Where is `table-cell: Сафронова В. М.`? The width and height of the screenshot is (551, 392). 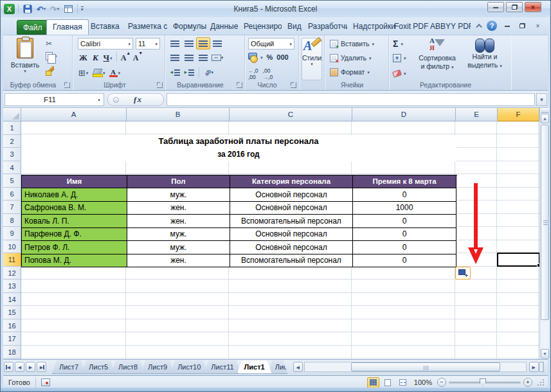
table-cell: Сафронова В. М. is located at coordinates (75, 208).